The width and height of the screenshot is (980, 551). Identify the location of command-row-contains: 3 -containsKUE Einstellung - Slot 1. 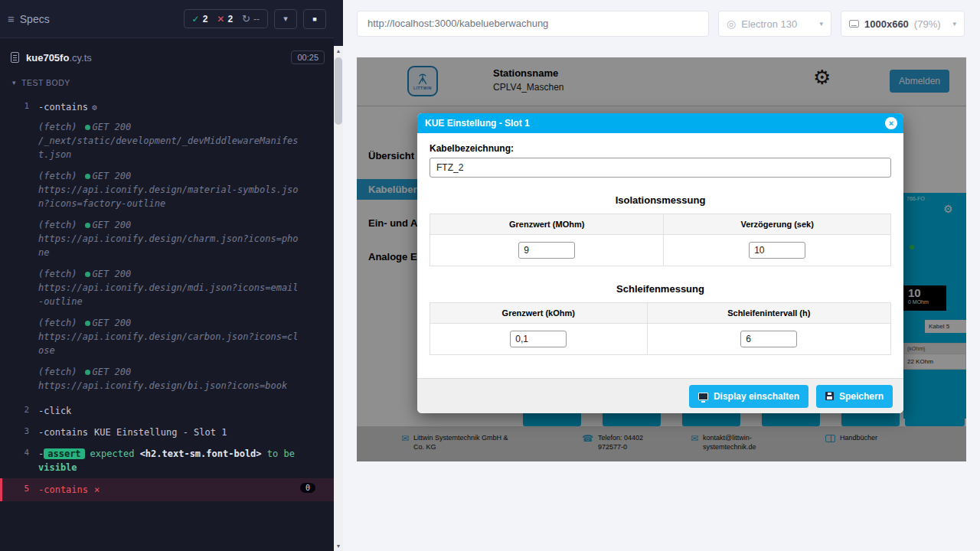
(167, 432).